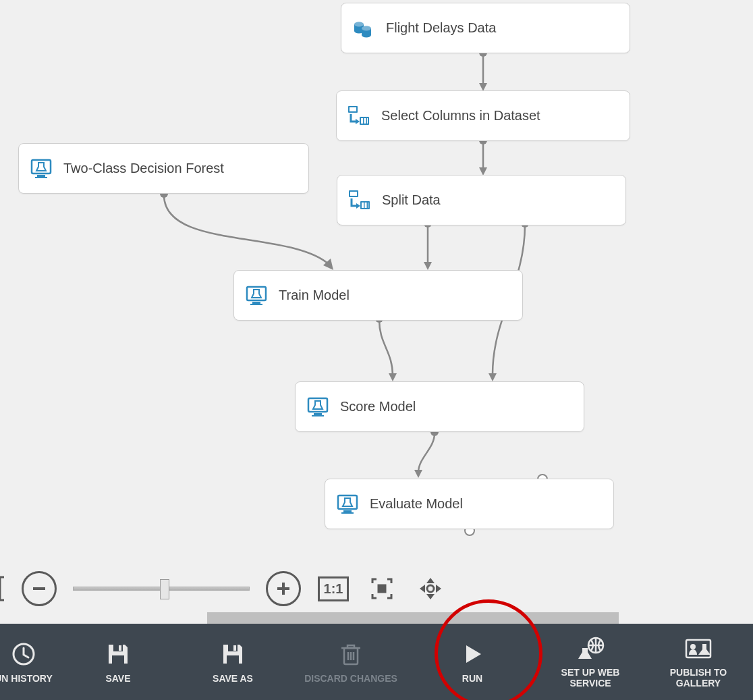 Image resolution: width=753 pixels, height=700 pixels. Describe the element at coordinates (413, 618) in the screenshot. I see `horizontal-scrollbar` at that location.